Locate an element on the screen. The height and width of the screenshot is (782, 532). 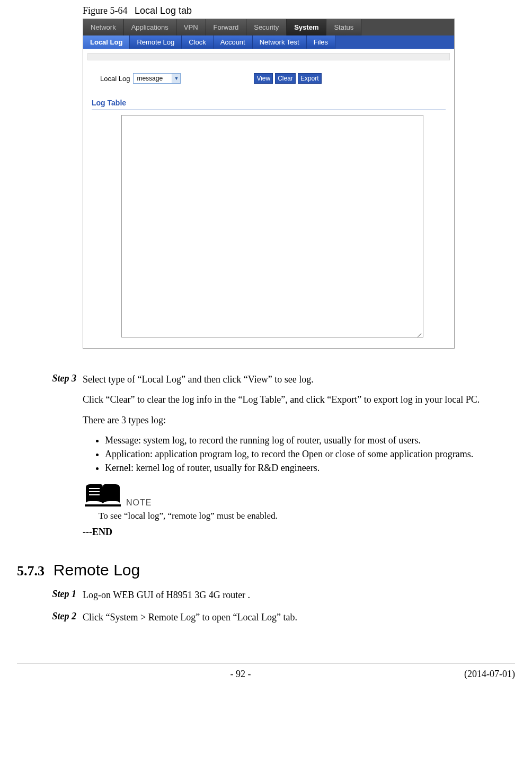
chevron-down-icon: ▼ is located at coordinates (176, 78).